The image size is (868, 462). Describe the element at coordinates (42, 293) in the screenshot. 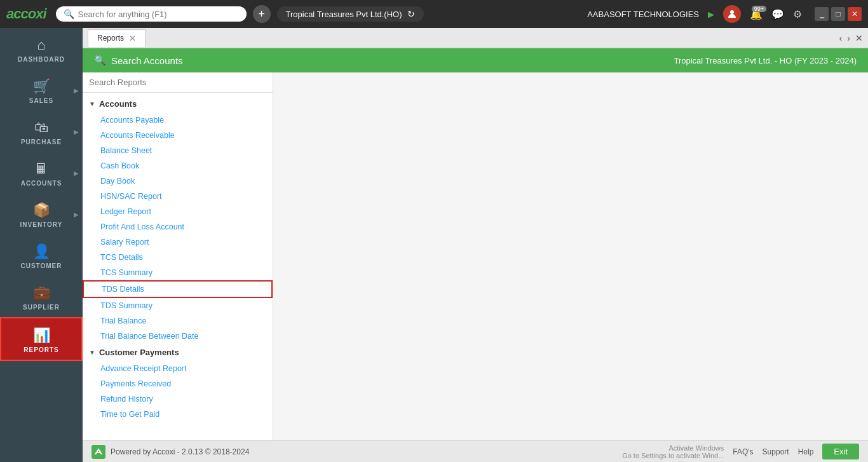

I see `supplier-icon: 💼` at that location.